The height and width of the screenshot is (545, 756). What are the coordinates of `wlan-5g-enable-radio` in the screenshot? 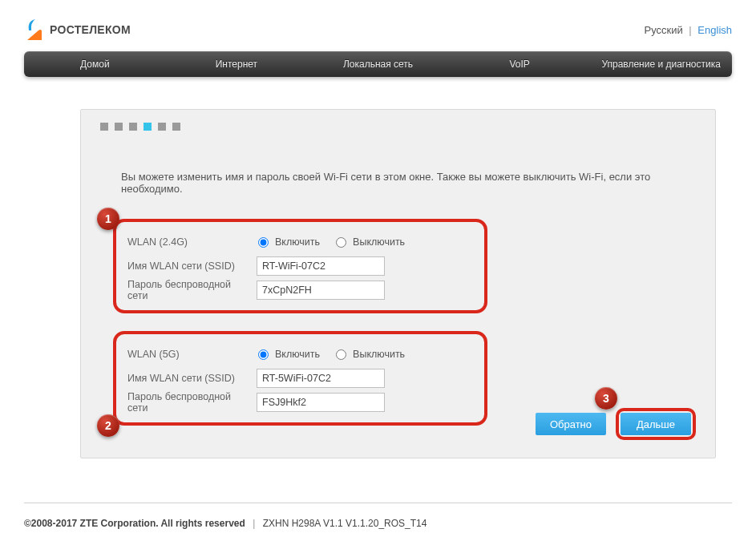 It's located at (263, 354).